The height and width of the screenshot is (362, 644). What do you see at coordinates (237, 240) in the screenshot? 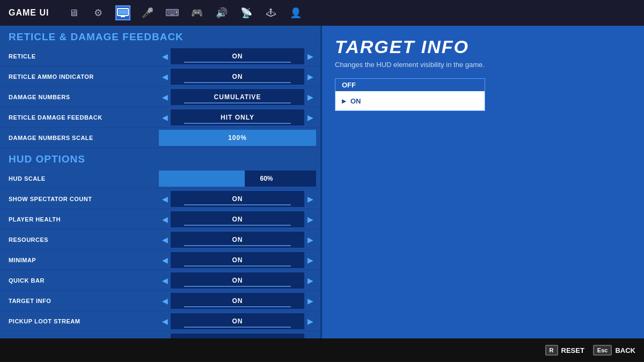
I see `value-resources: ON` at bounding box center [237, 240].